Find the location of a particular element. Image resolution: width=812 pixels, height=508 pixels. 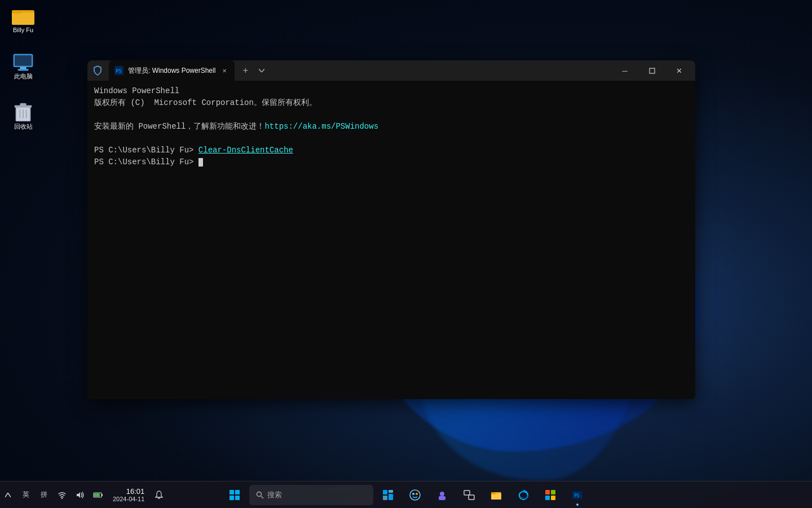

maximize-button is located at coordinates (652, 71).